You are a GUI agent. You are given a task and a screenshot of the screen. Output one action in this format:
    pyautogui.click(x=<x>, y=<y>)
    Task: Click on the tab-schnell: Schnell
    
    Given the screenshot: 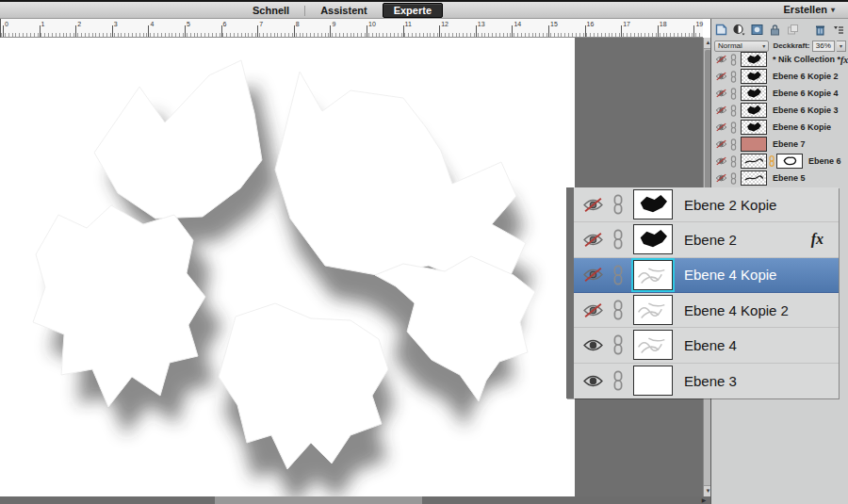 What is the action you would take?
    pyautogui.click(x=271, y=10)
    